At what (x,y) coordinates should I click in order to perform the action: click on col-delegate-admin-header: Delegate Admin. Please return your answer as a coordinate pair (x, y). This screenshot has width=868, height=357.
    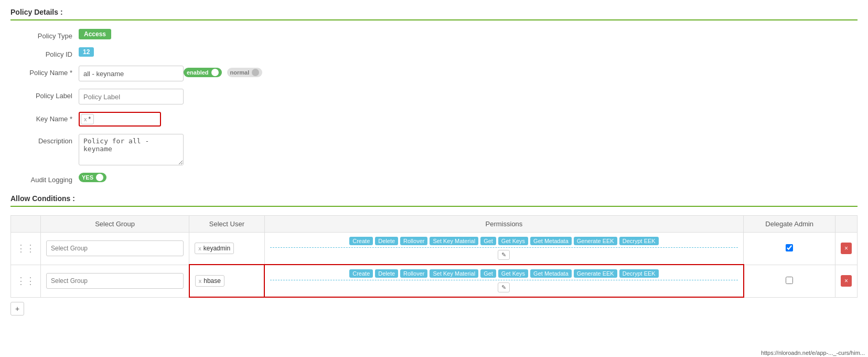
    Looking at the image, I should click on (790, 224).